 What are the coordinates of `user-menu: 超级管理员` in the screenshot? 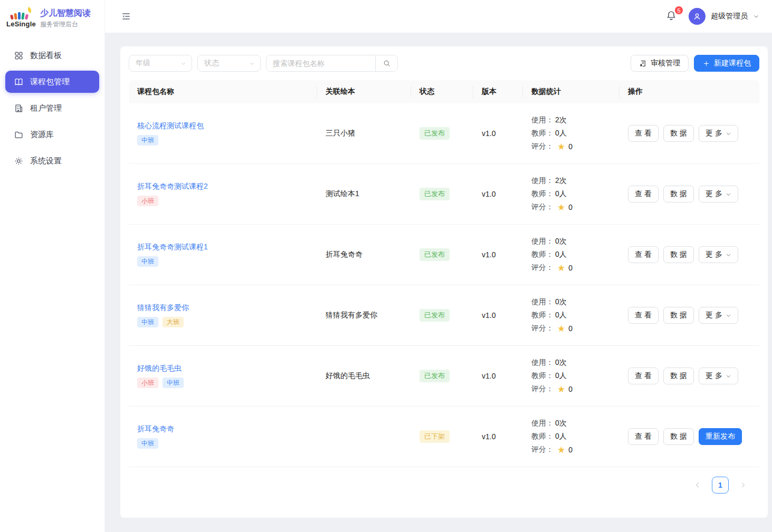 It's located at (724, 16).